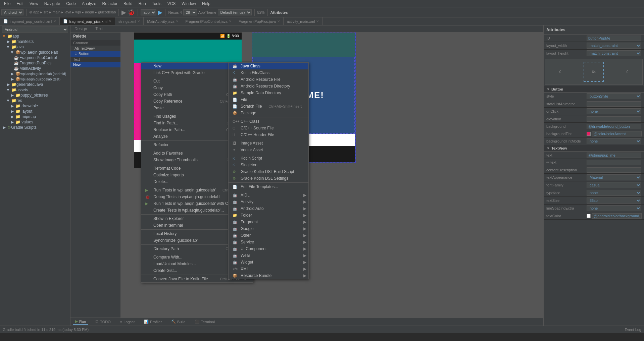  I want to click on tab-close-7: ✕, so click(317, 21).